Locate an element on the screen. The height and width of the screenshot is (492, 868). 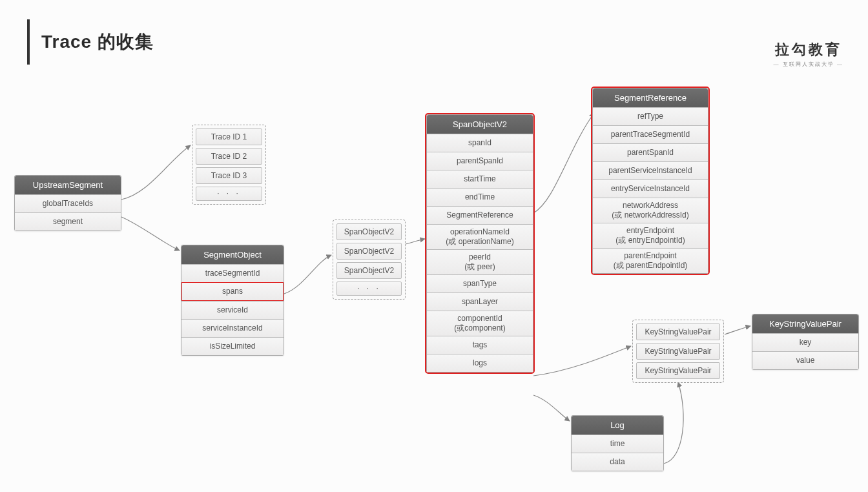
span-row-logs: logs is located at coordinates (480, 363).